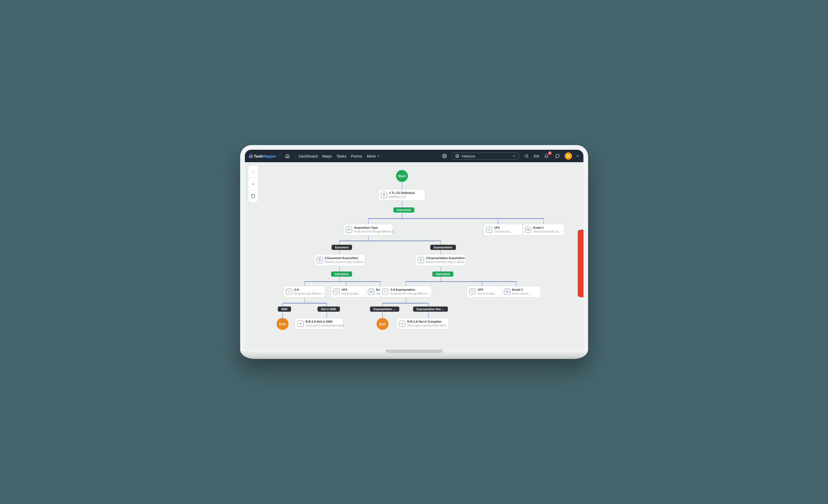 The image size is (828, 504). What do you see at coordinates (441, 260) in the screenshot?
I see `node-expro-acq: 3 Expropriation AcquisitionCreate a new …` at bounding box center [441, 260].